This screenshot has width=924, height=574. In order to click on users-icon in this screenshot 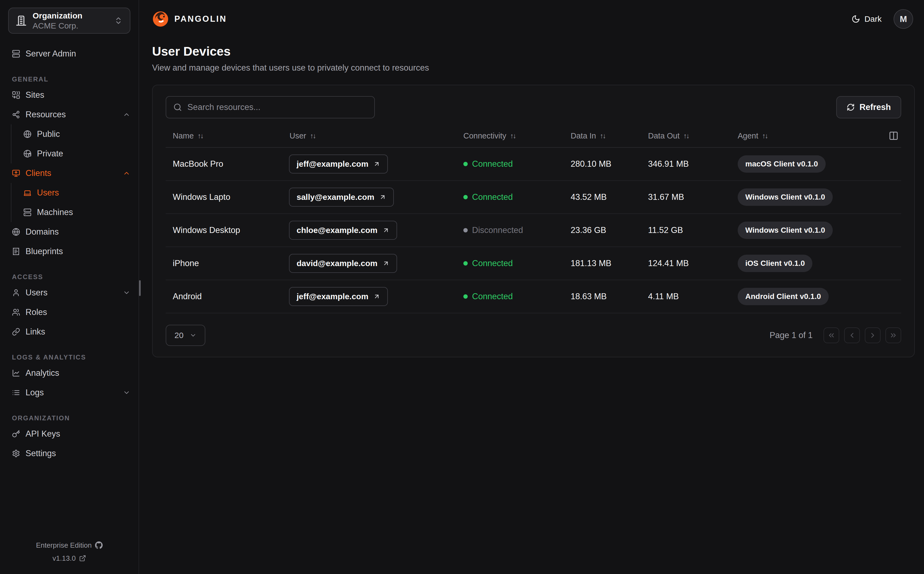, I will do `click(16, 312)`.